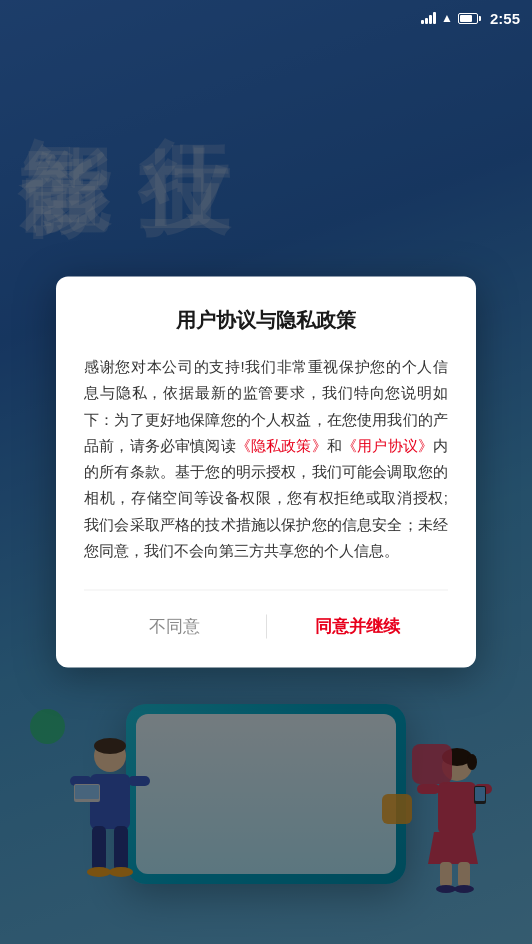 The width and height of the screenshot is (532, 944). Describe the element at coordinates (334, 444) in the screenshot. I see `dialog-body-mid: 和` at that location.